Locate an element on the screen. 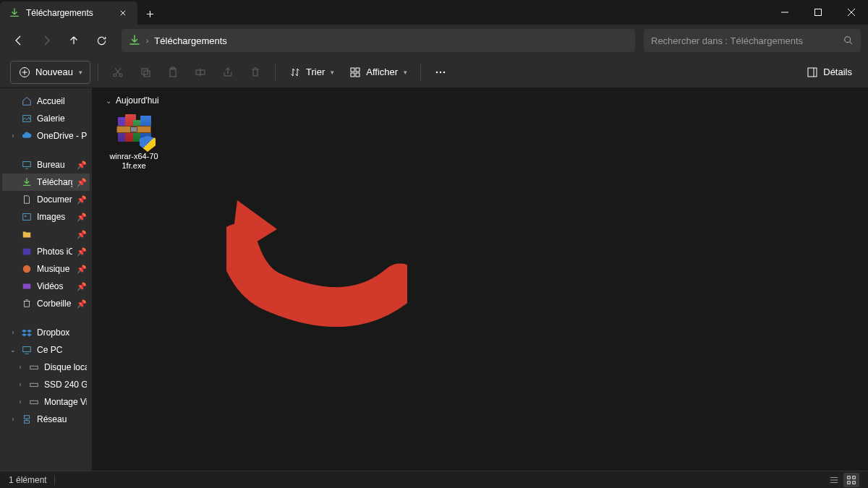  tab-close-button is located at coordinates (123, 13).